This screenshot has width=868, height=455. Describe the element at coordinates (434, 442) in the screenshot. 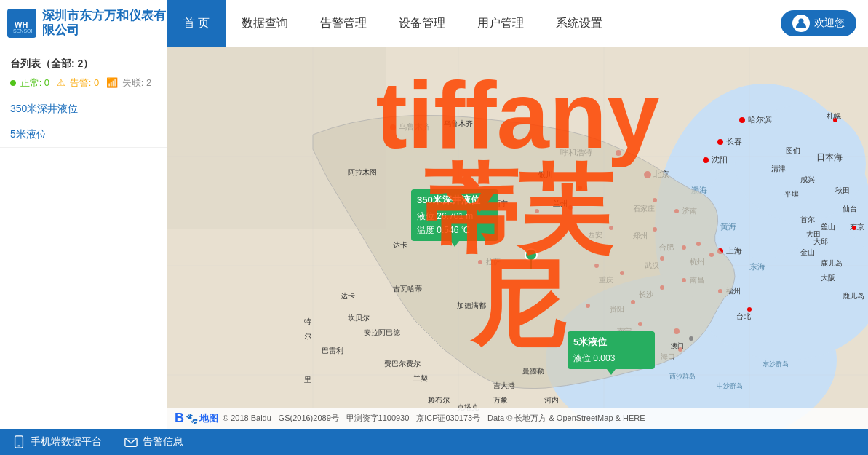

I see `bottom-bar: 手机端数据平台 告警信息` at that location.